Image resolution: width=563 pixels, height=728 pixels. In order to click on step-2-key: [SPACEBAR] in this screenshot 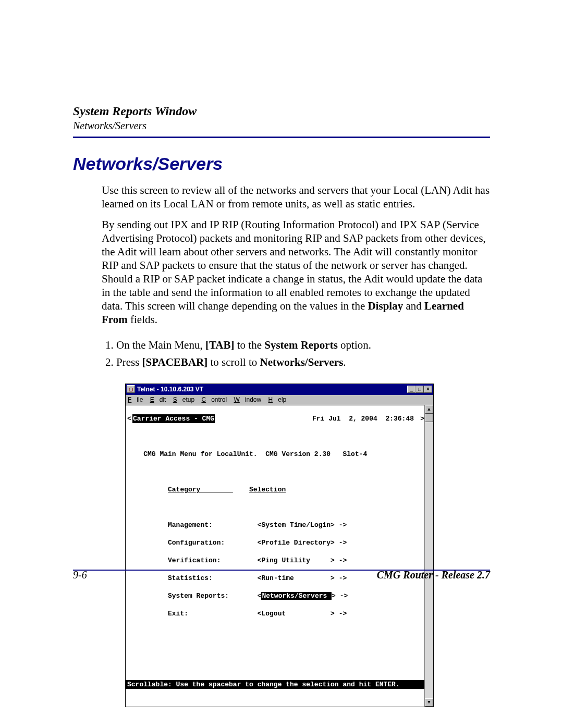, I will do `click(175, 362)`.